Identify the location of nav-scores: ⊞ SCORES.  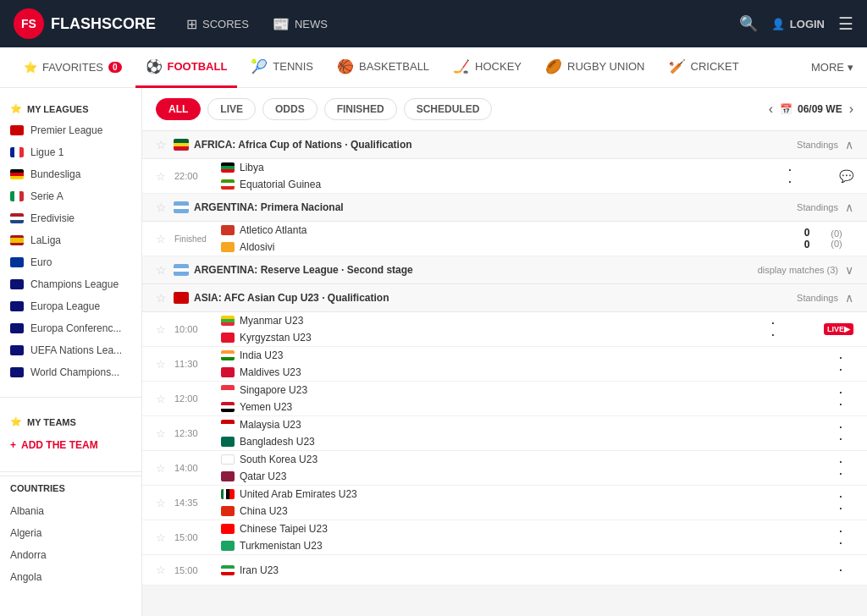
(218, 24).